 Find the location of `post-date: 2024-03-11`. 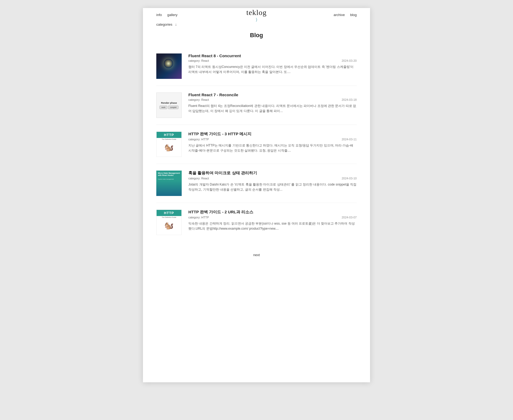

post-date: 2024-03-11 is located at coordinates (349, 139).